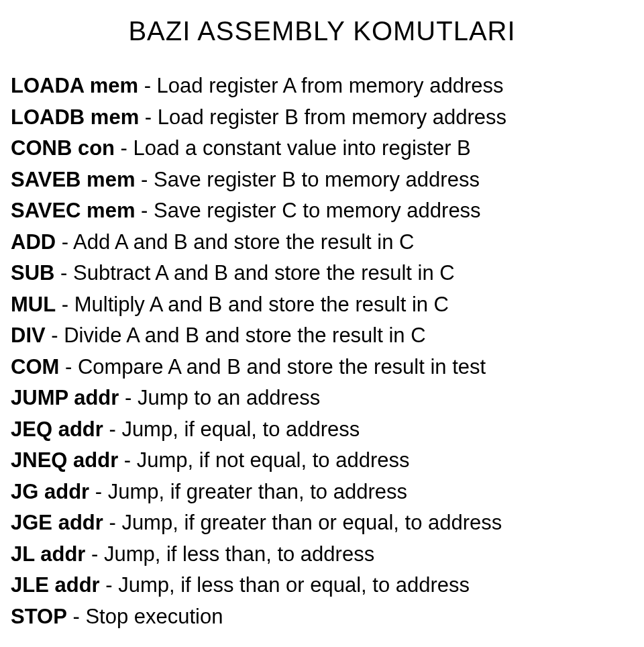 This screenshot has height=647, width=644. I want to click on instruction-description: - Load register B from memory address, so click(323, 117).